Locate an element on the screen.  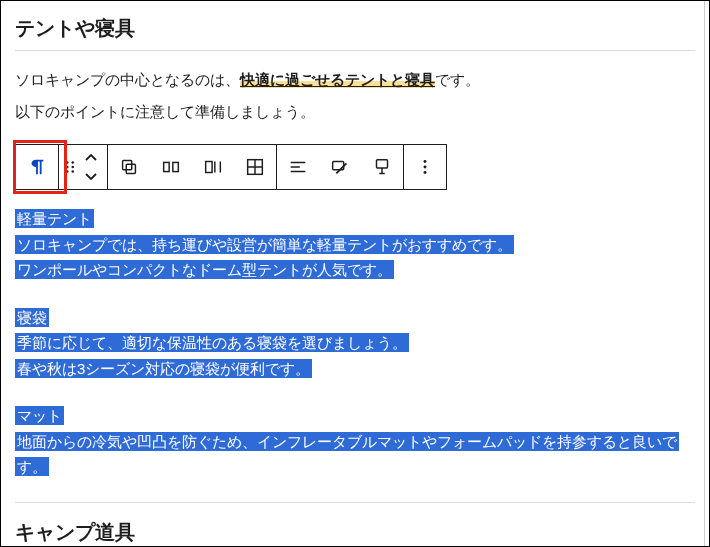
toolbar-more-button is located at coordinates (425, 167).